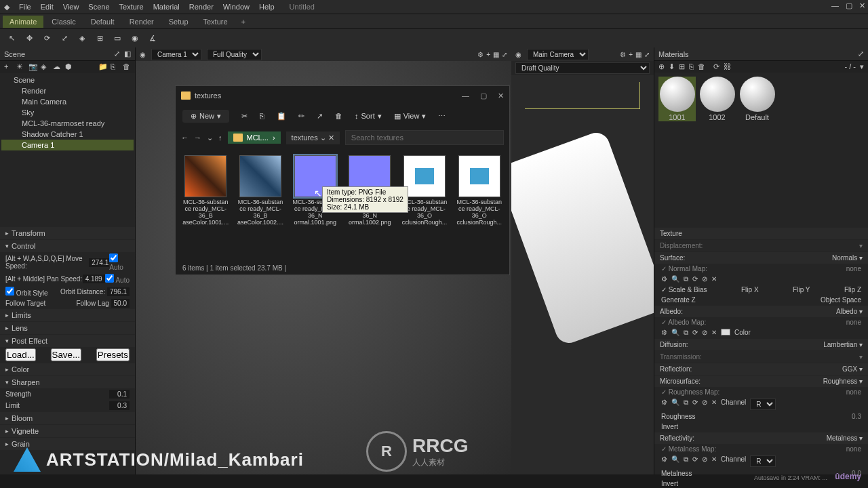 The image size is (868, 488). Describe the element at coordinates (23, 22) in the screenshot. I see `tab-animate: Animate` at that location.